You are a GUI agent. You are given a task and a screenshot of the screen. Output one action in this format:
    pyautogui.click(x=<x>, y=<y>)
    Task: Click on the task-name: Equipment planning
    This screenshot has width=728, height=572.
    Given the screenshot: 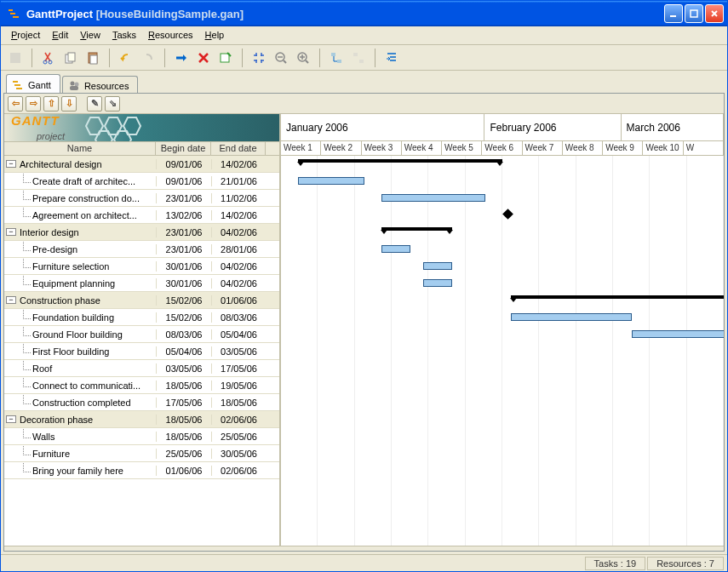 What is the action you would take?
    pyautogui.click(x=91, y=283)
    